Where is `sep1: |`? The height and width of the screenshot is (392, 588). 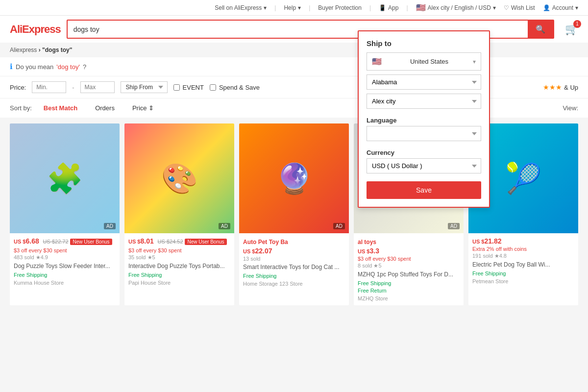
sep1: | is located at coordinates (275, 8).